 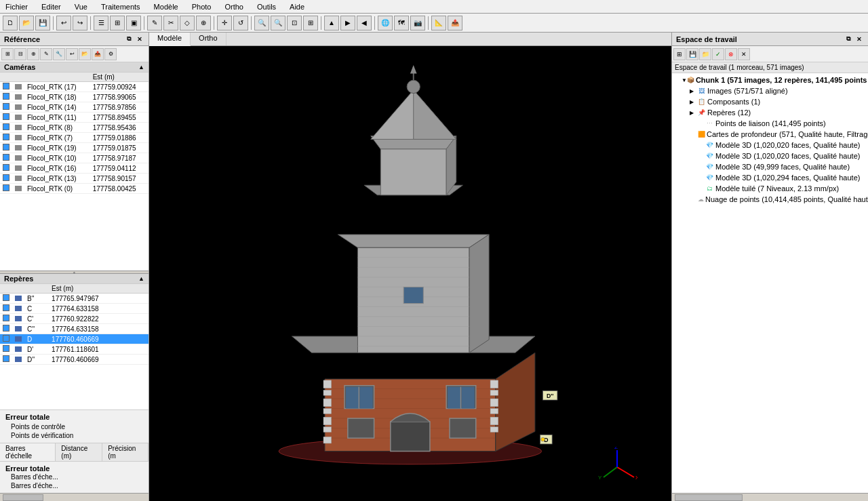 What do you see at coordinates (141, 67) in the screenshot?
I see `cameras-collapse-btn: ▲` at bounding box center [141, 67].